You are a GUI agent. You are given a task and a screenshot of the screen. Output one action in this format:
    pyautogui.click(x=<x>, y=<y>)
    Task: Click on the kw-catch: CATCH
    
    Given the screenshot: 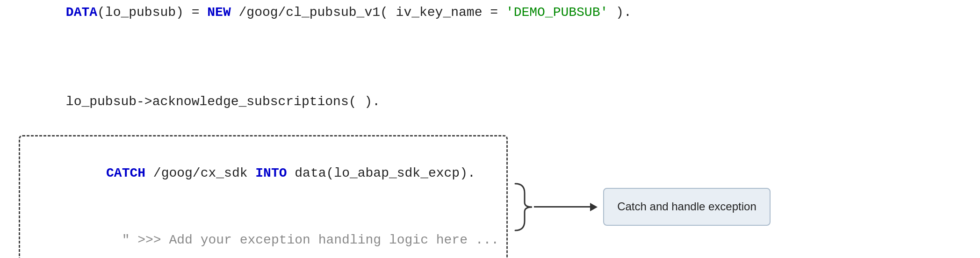 What is the action you would take?
    pyautogui.click(x=126, y=173)
    